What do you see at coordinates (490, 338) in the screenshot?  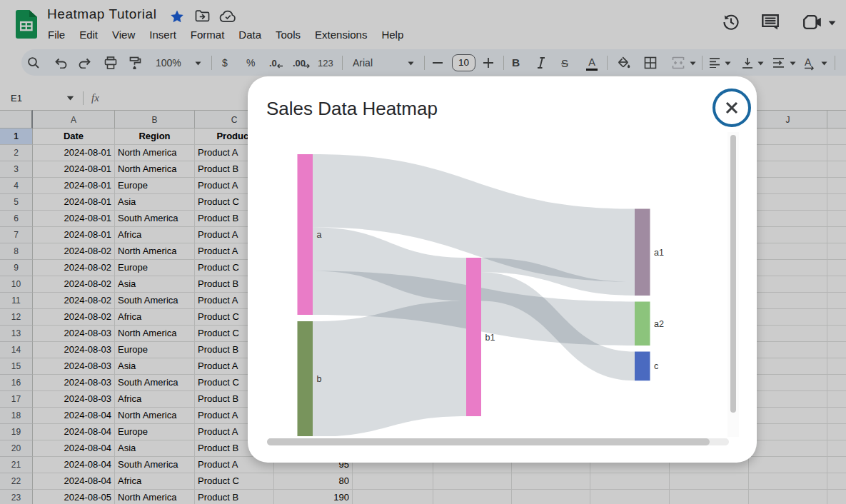 I see `svg-text: b1` at bounding box center [490, 338].